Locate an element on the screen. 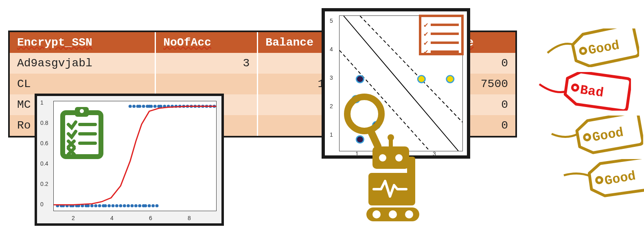  xtick: 8 is located at coordinates (189, 218).